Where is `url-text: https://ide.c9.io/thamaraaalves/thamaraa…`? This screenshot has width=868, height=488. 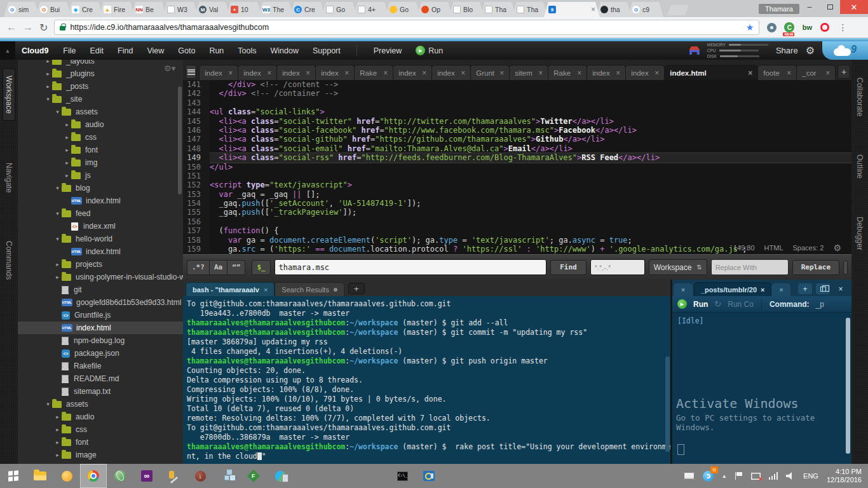
url-text: https://ide.c9.io/thamaraaalves/thamaraa… is located at coordinates (405, 27).